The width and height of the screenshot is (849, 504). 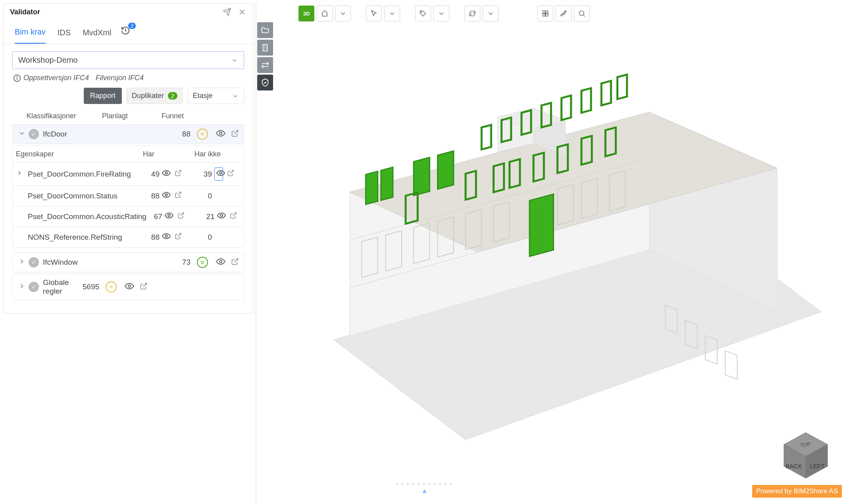 I want to click on viewer-home-button, so click(x=325, y=13).